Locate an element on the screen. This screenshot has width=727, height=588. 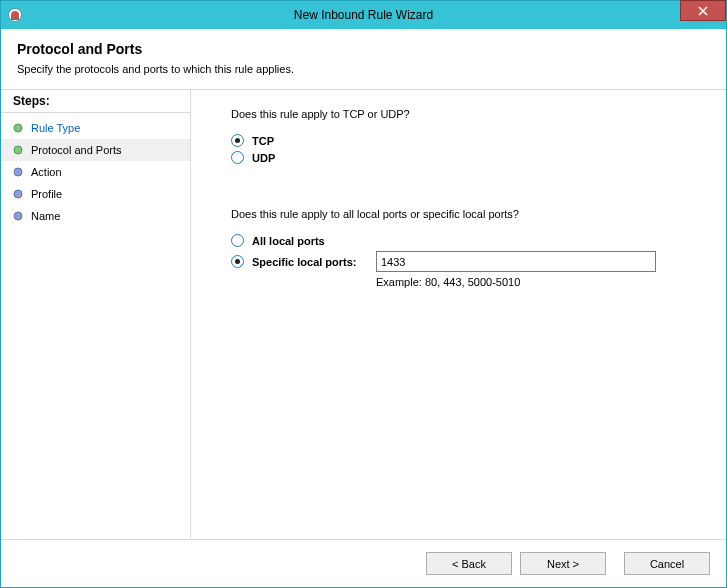
protocol-question: Does this rule apply to TCP or UDP? is located at coordinates (458, 114).